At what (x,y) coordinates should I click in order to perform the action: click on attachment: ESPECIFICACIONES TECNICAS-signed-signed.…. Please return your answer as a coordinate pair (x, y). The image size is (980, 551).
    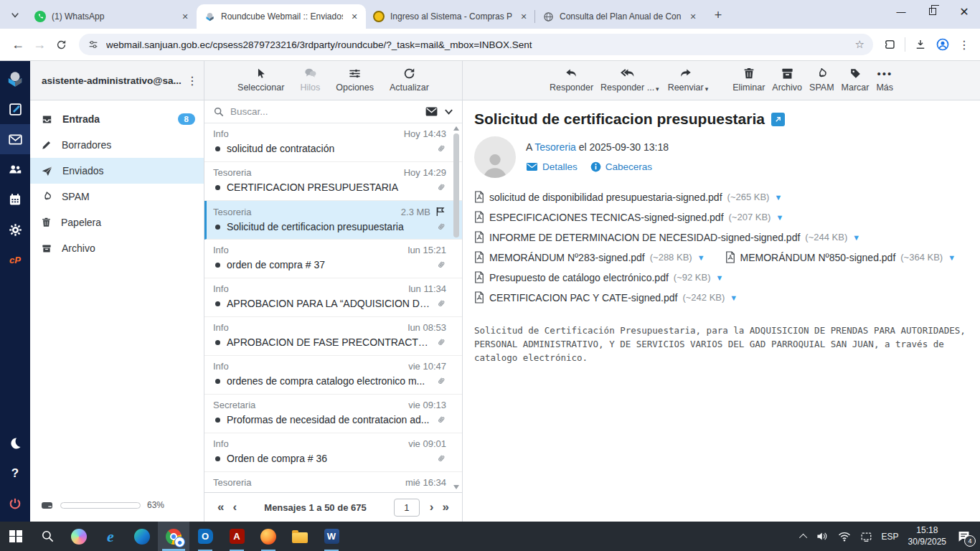
    Looking at the image, I should click on (628, 217).